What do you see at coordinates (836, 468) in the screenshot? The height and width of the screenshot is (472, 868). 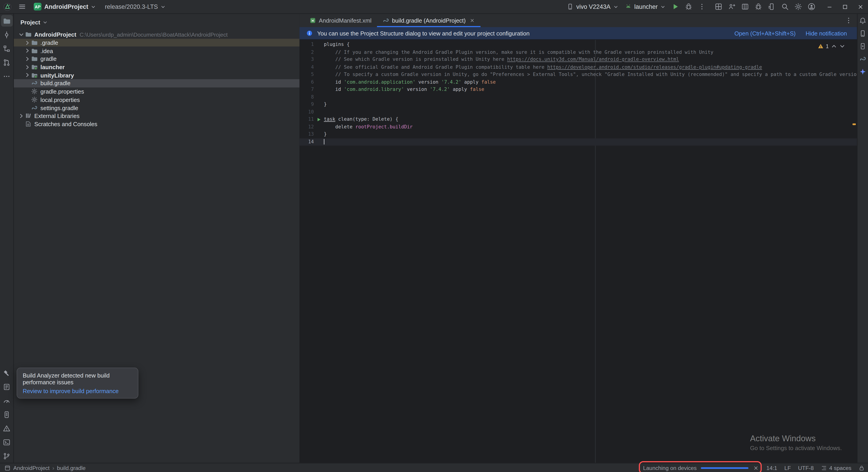 I see `indent-widget: 4 spaces` at bounding box center [836, 468].